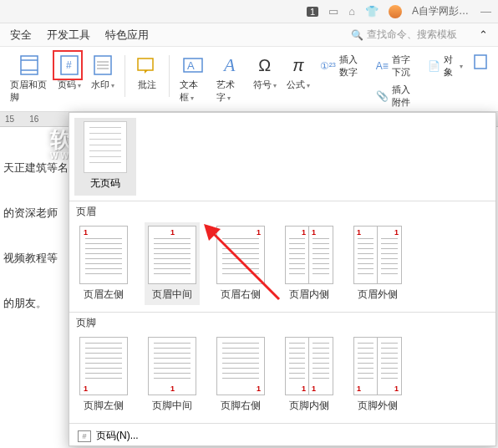  What do you see at coordinates (104, 264) in the screenshot?
I see `header-left-option: 1 页眉左侧` at bounding box center [104, 264].